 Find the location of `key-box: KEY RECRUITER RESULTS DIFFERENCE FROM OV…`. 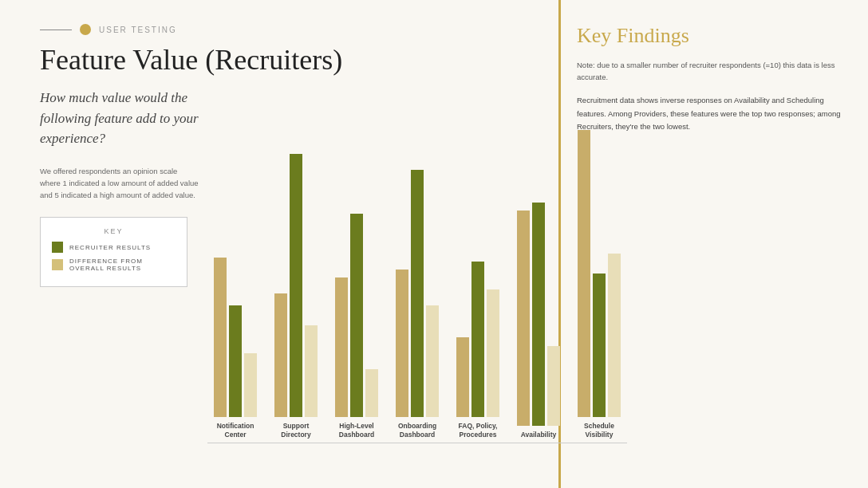

key-box: KEY RECRUITER RESULTS DIFFERENCE FROM OV… is located at coordinates (113, 252).